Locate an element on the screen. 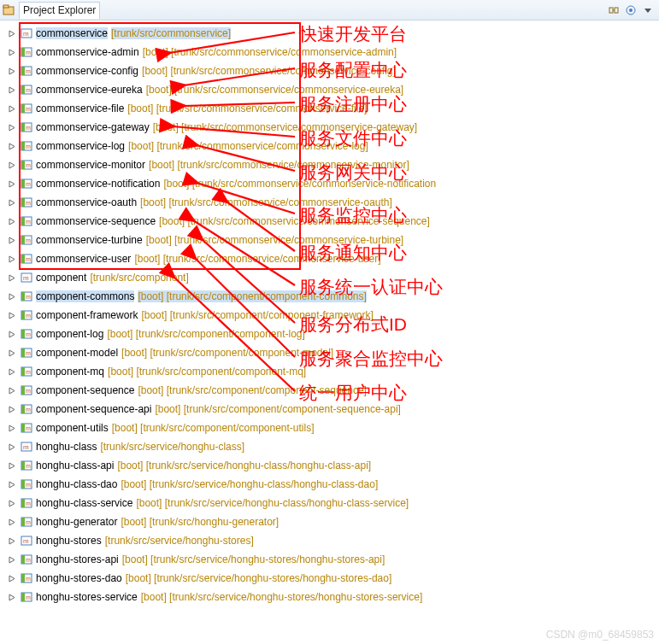 The width and height of the screenshot is (659, 644). tree-item: mcommonservice-sequence[boot] [trunk/src… is located at coordinates (332, 221).